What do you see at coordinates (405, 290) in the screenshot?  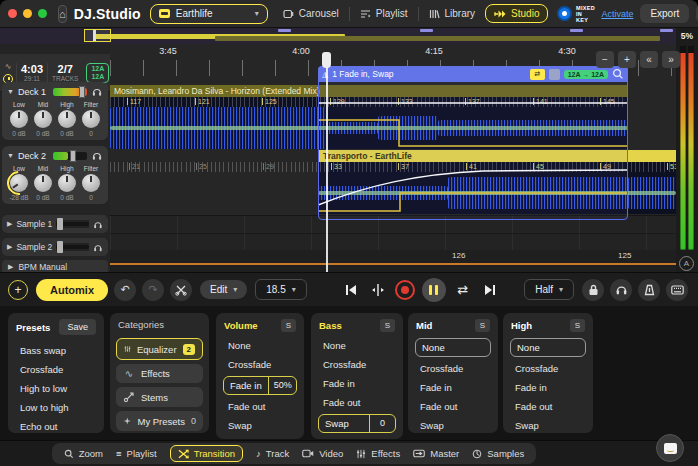 I see `record-button` at bounding box center [405, 290].